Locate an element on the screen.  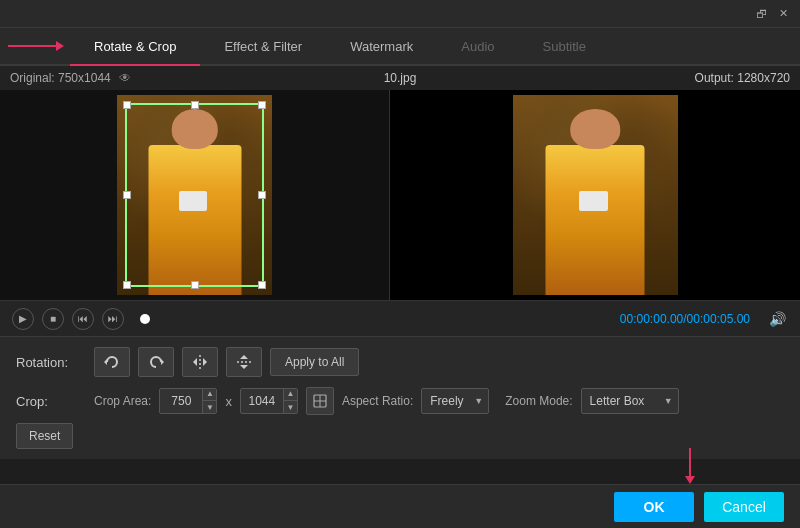
next-frame-button: ⏭ is located at coordinates (113, 319).